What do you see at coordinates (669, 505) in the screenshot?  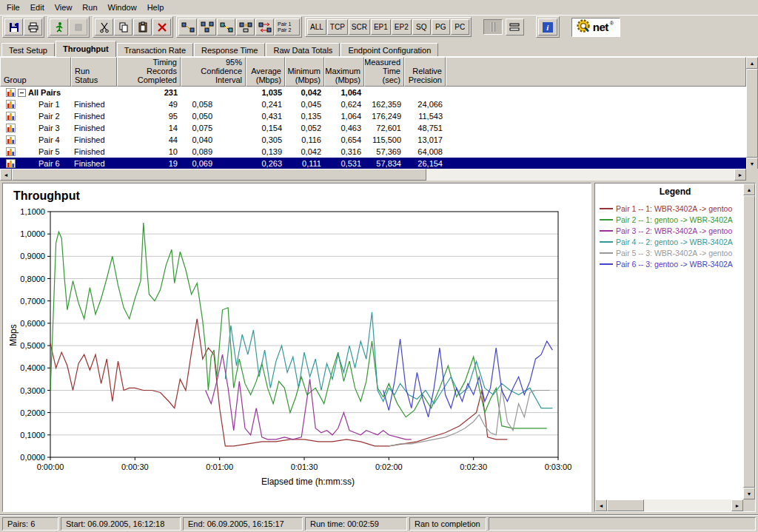 I see `legend-horizontal-scrollbar: ◄ ►` at bounding box center [669, 505].